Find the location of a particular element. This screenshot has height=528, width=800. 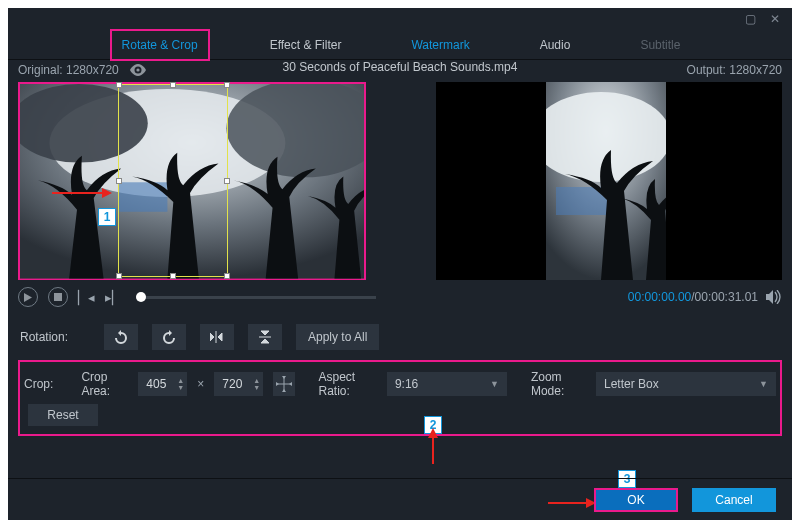

flip-horizontal-button is located at coordinates (217, 337).